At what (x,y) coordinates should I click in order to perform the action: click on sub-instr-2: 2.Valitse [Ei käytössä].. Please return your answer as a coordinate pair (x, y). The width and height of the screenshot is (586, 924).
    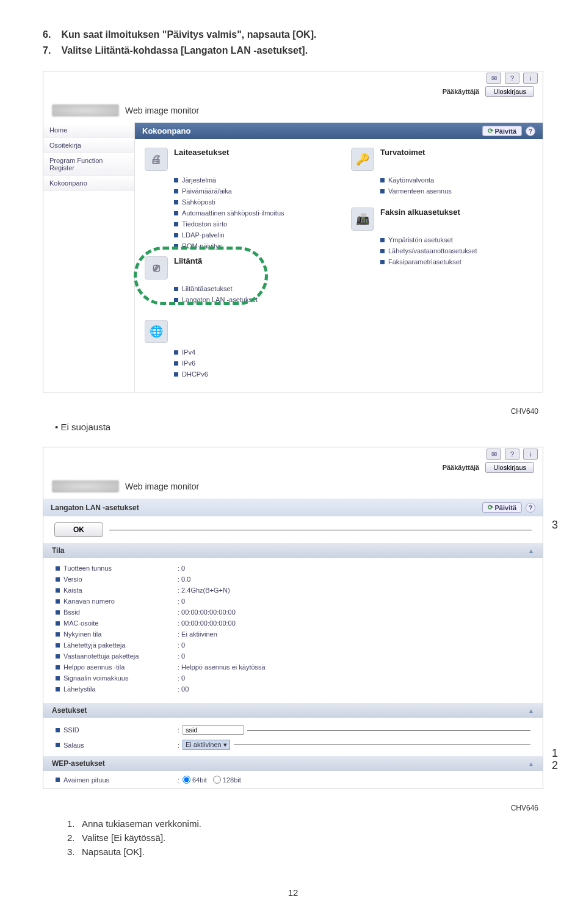
    Looking at the image, I should click on (305, 837).